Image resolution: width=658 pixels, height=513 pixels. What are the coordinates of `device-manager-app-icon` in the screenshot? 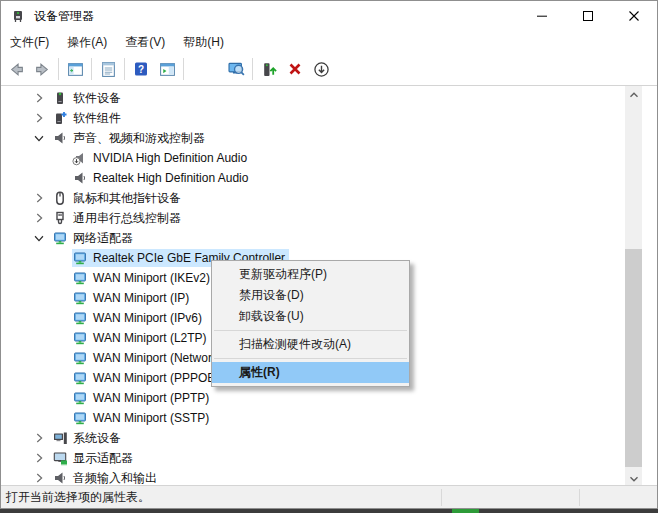 It's located at (18, 16).